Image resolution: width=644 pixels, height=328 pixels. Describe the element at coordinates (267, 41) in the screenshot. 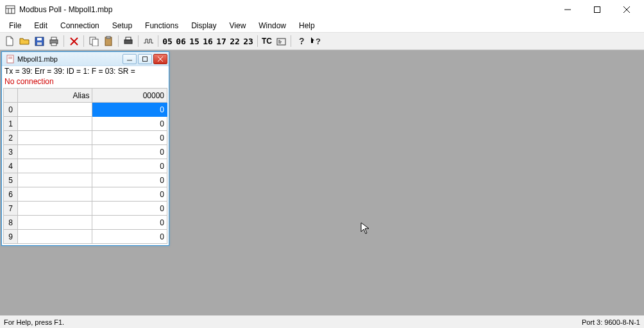

I see `tc-button: TC` at that location.